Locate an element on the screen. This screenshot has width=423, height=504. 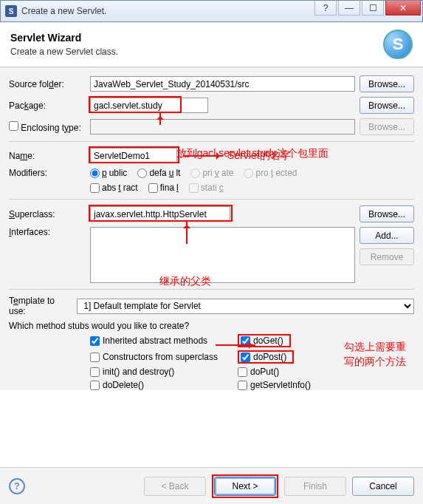
app-icon: S is located at coordinates (11, 11).